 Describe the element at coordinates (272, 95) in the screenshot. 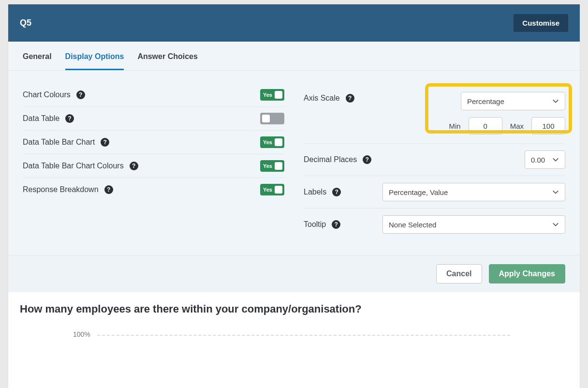

I see `toggle-chart-colours: Yes` at that location.